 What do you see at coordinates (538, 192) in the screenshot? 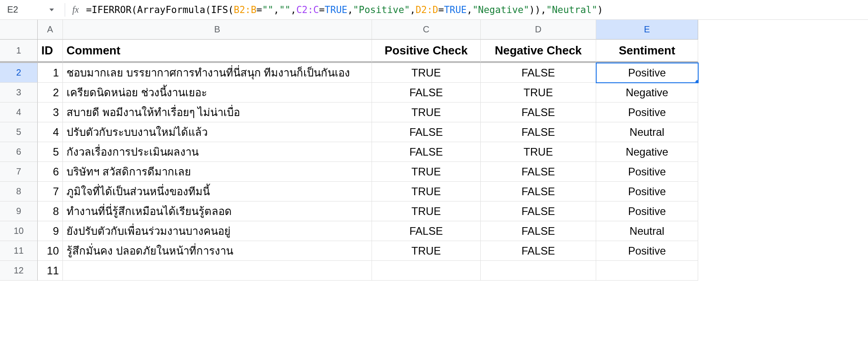
I see `cell-D8: FALSE` at bounding box center [538, 192].